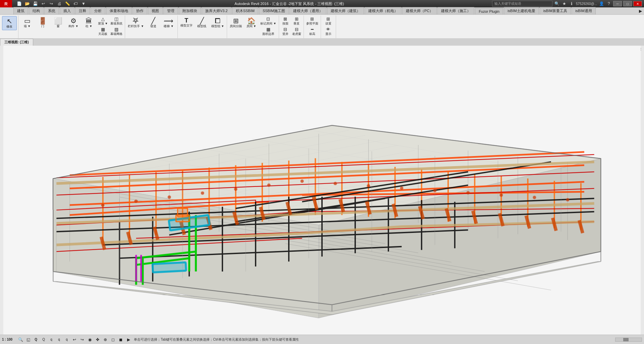 Image resolution: width=644 pixels, height=344 pixels. I want to click on level-btn: ━ 标高, so click(312, 32).